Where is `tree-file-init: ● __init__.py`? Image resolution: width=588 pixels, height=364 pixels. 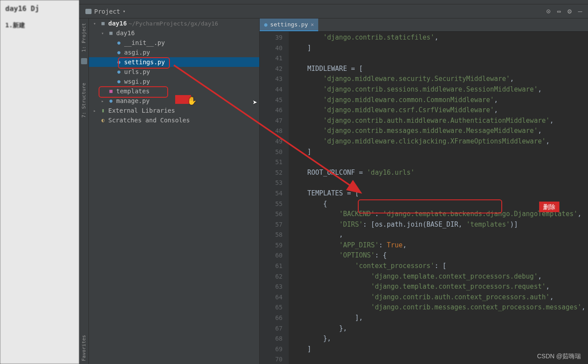 tree-file-init: ● __init__.py is located at coordinates (174, 43).